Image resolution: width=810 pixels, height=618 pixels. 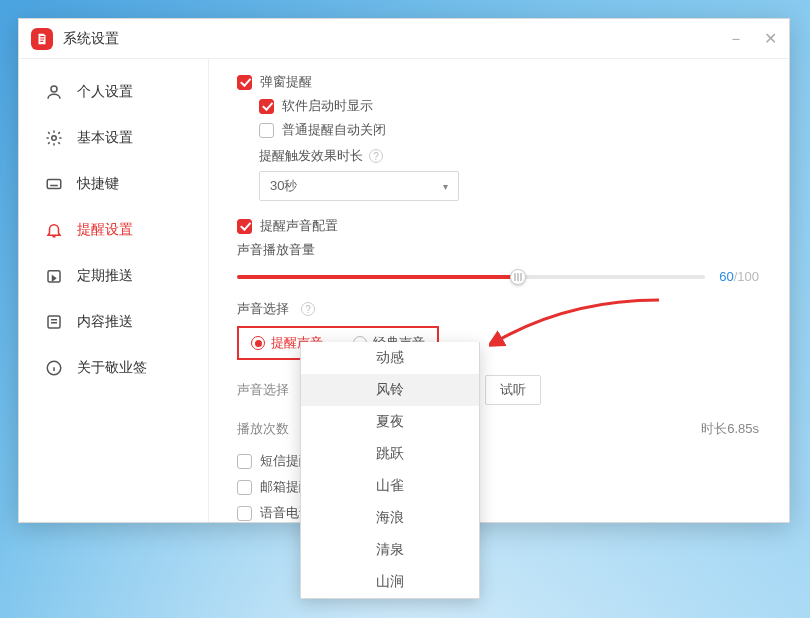 What do you see at coordinates (739, 276) in the screenshot?
I see `volume-readout: 60/100` at bounding box center [739, 276].